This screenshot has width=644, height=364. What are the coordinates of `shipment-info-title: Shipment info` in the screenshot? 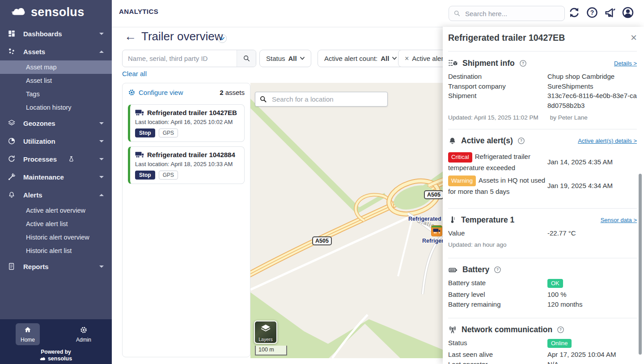 It's located at (488, 64).